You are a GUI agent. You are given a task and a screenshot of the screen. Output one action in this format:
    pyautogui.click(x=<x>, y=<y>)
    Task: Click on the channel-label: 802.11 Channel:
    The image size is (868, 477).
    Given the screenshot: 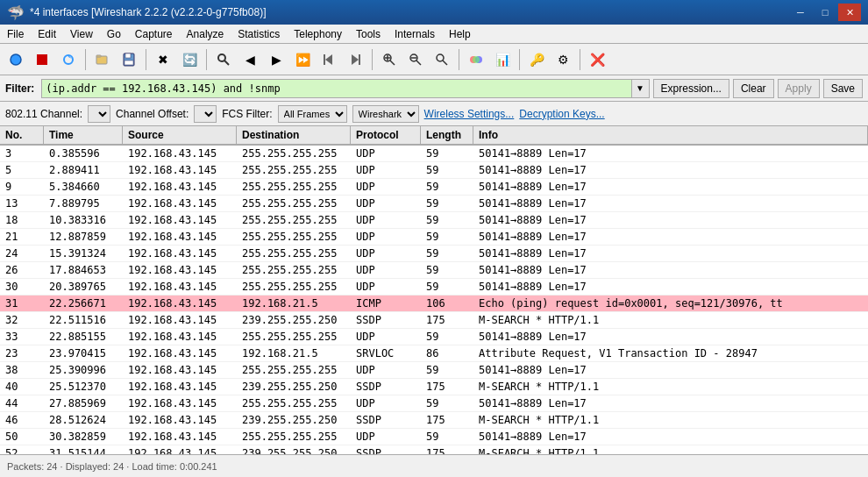 What is the action you would take?
    pyautogui.click(x=44, y=114)
    